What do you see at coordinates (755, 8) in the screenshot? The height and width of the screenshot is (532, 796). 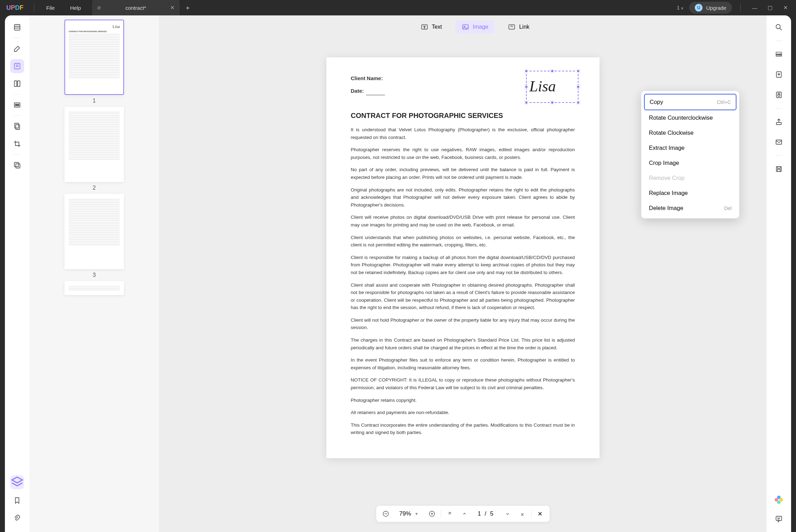 I see `window-minimize-icon: —` at bounding box center [755, 8].